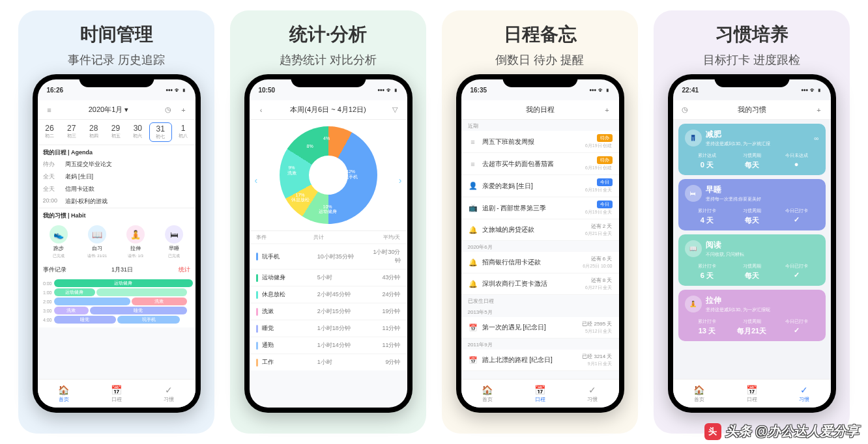 Image resolution: width=868 pixels, height=444 pixels. What do you see at coordinates (117, 320) in the screenshot?
I see `timeline-row: 4:00睡觉玩手机` at bounding box center [117, 320].